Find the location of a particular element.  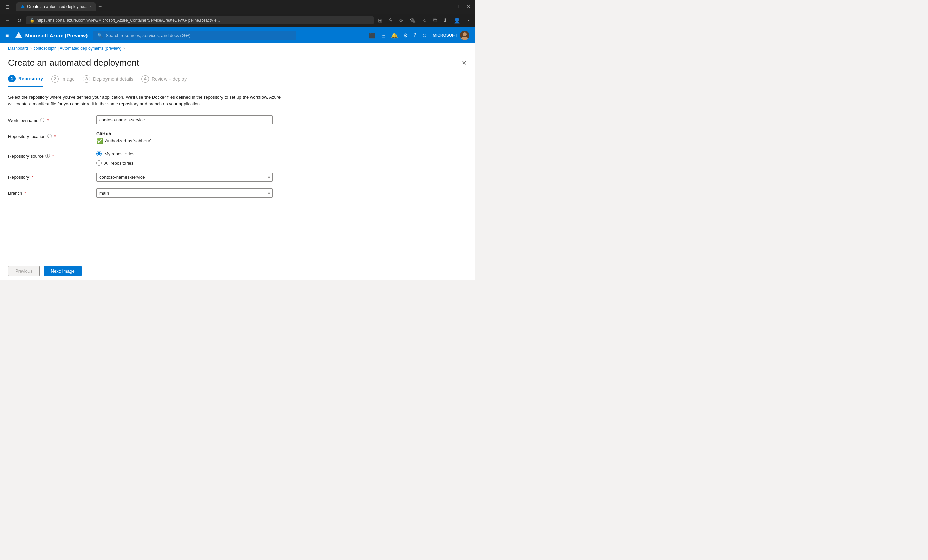

user-avatar is located at coordinates (465, 35).